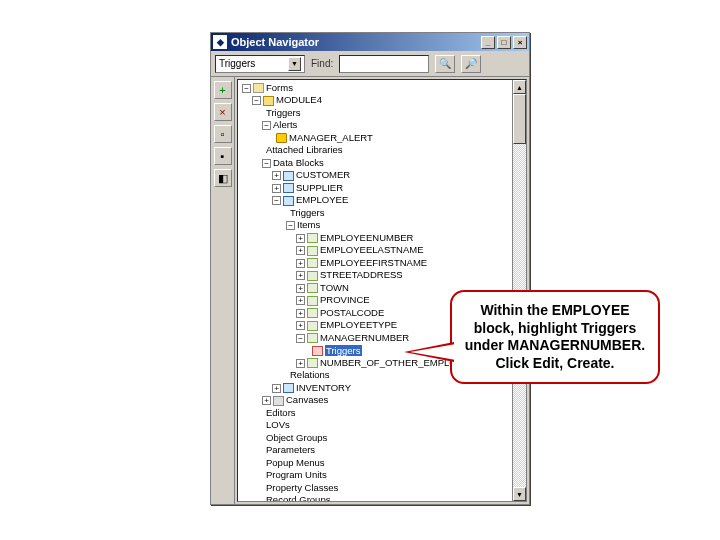 The image size is (720, 540). I want to click on tree-node-alert-item: MANAGER_ALERT, so click(383, 138).